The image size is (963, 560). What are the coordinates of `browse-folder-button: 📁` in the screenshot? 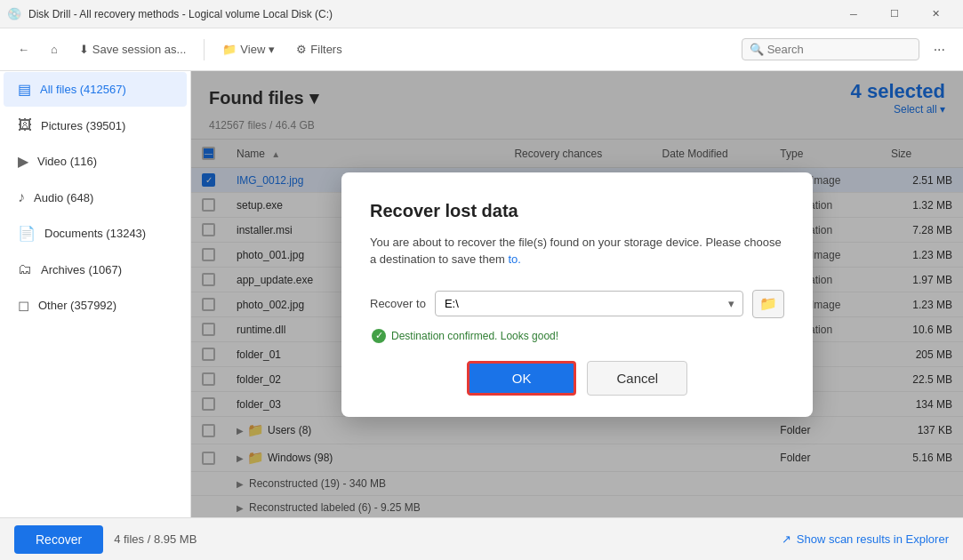 It's located at (768, 304).